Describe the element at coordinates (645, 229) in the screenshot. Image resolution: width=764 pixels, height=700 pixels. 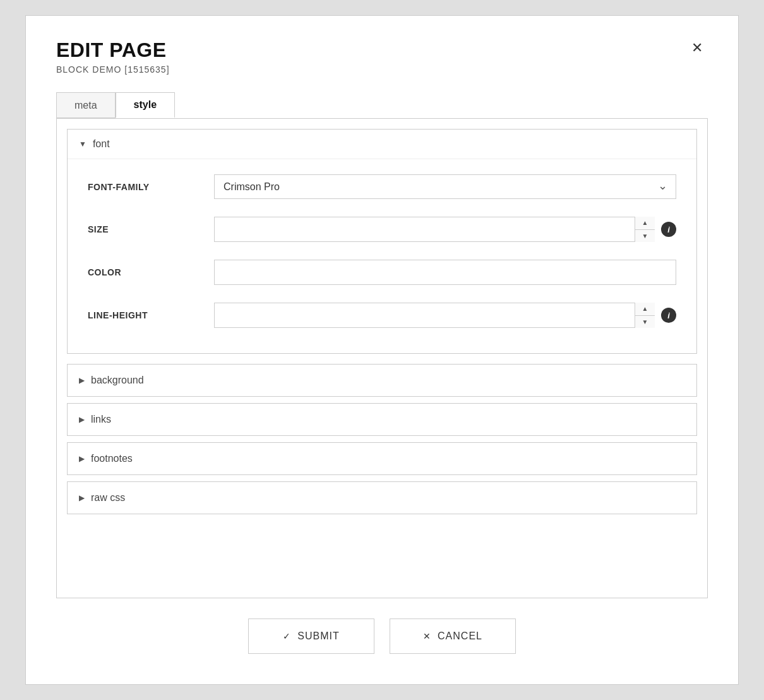
I see `size-spin-buttons: ▲ ▼` at that location.